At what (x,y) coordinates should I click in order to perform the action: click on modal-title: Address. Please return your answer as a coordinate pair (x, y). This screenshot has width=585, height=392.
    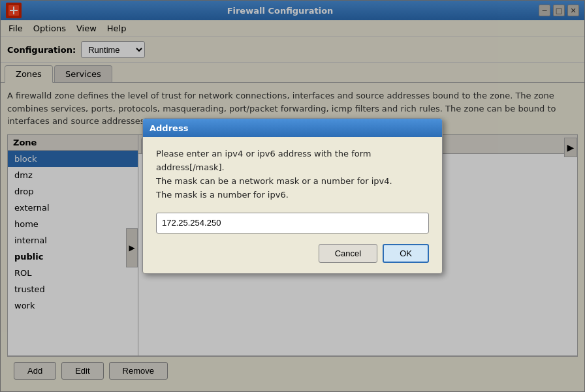
    Looking at the image, I should click on (168, 128).